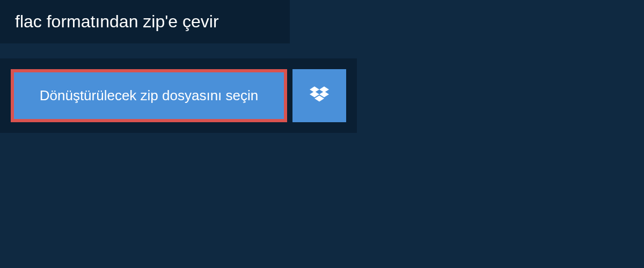  Describe the element at coordinates (319, 96) in the screenshot. I see `dropbox-icon` at that location.